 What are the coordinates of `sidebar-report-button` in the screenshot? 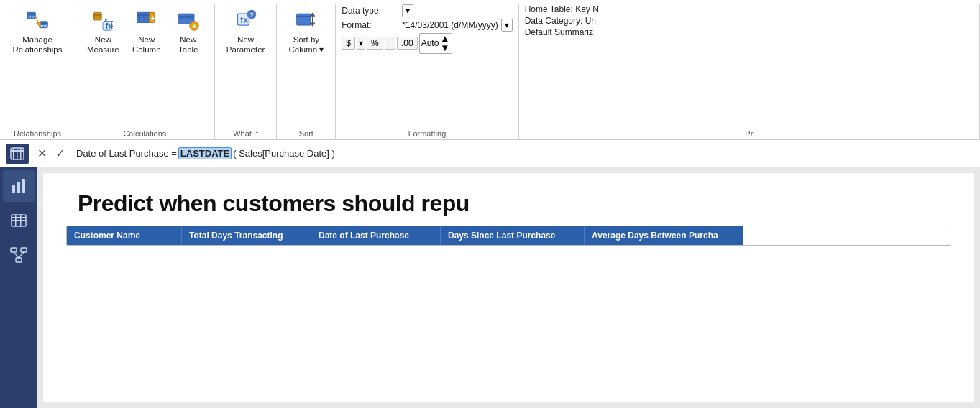 It's located at (19, 186).